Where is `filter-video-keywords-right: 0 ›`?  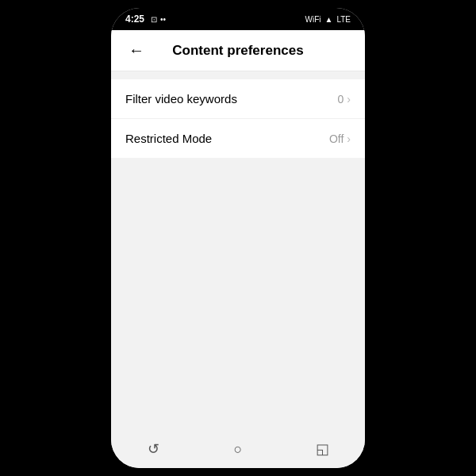
filter-video-keywords-right: 0 › is located at coordinates (344, 99).